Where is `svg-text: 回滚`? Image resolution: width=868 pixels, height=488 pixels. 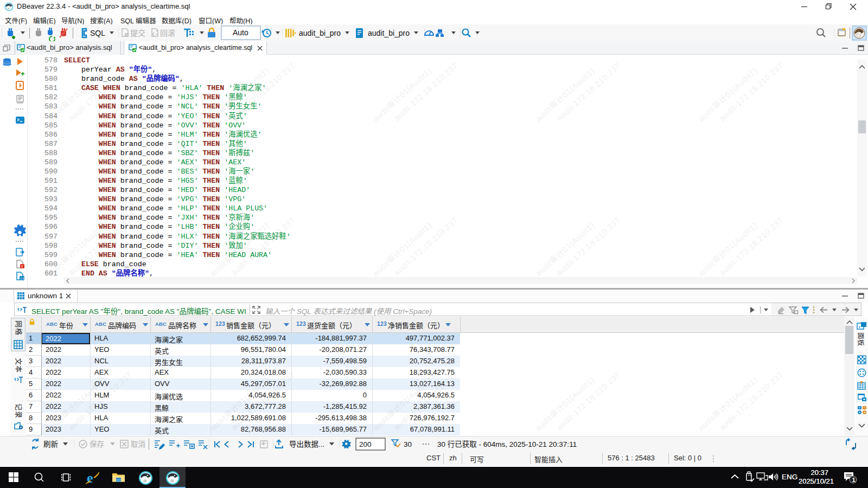
svg-text: 回滚 is located at coordinates (168, 33).